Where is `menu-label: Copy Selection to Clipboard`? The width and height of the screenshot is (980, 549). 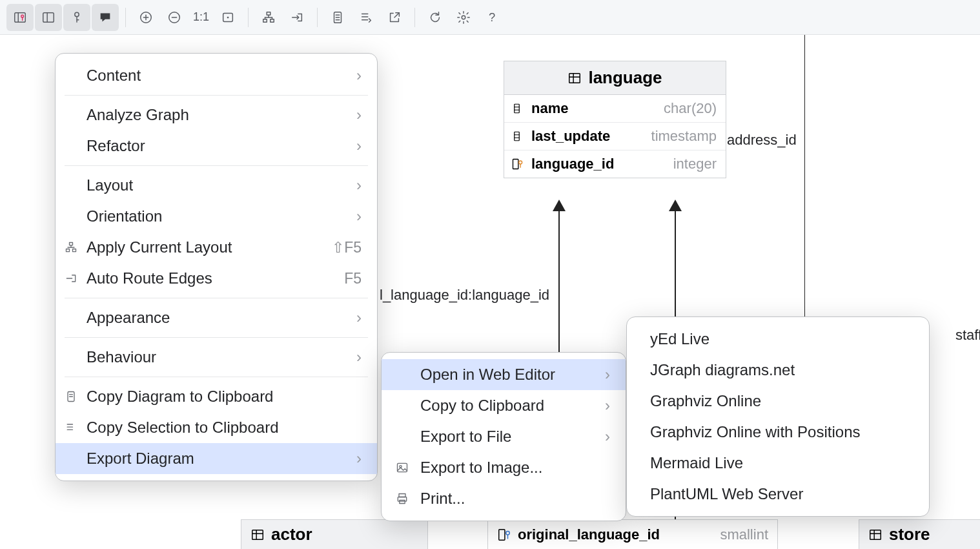 menu-label: Copy Selection to Clipboard is located at coordinates (183, 428).